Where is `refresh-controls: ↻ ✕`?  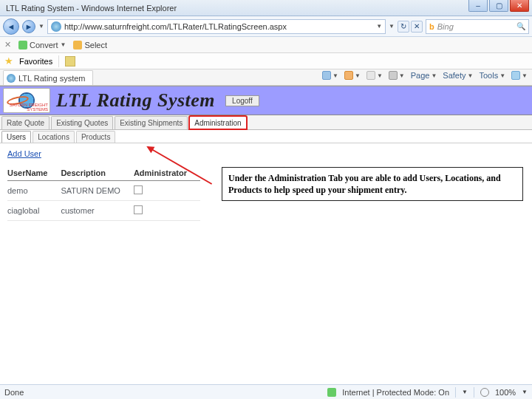
refresh-controls: ↻ ✕ is located at coordinates (410, 27).